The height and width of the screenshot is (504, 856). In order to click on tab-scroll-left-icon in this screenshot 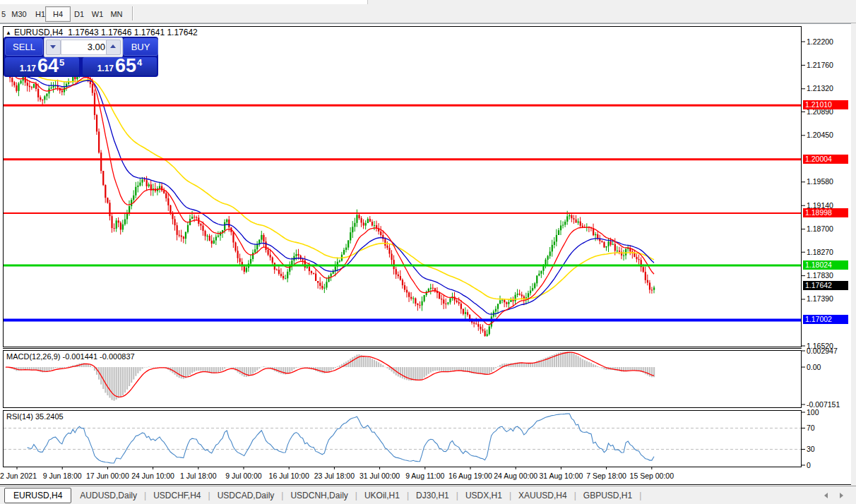, I will do `click(826, 496)`.